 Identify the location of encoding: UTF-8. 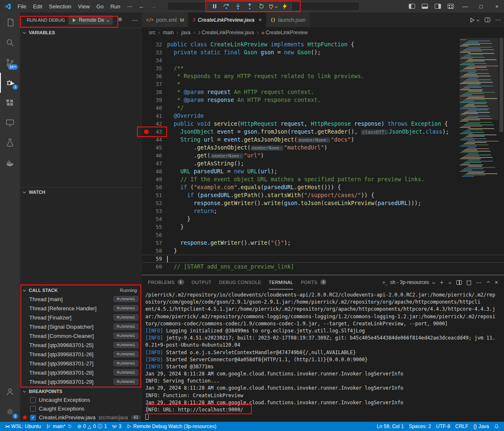
(443, 426).